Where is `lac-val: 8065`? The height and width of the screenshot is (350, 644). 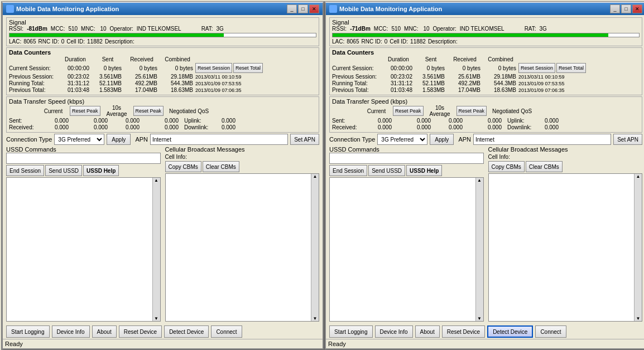
lac-val: 8065 is located at coordinates (30, 41).